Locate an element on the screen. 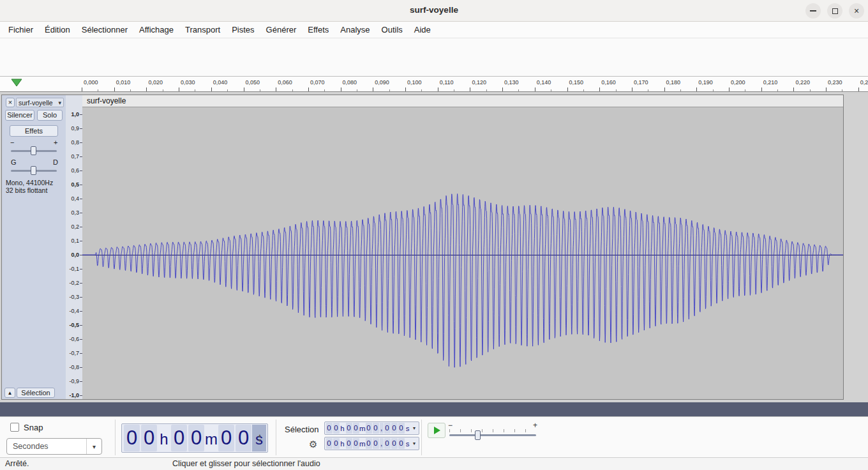  timeline-label: 0,200 is located at coordinates (738, 82).